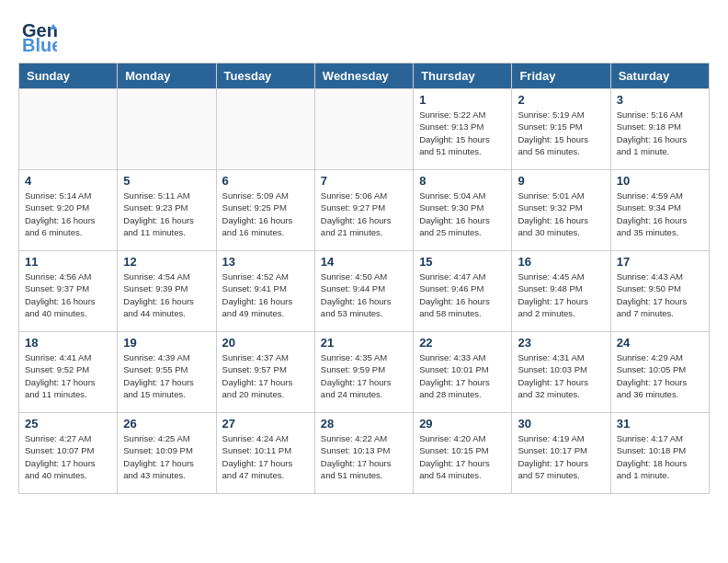  Describe the element at coordinates (660, 130) in the screenshot. I see `calendar-cell: 3Sunrise: 5:16 AM Sunset: 9:18 PM Daylig…` at that location.